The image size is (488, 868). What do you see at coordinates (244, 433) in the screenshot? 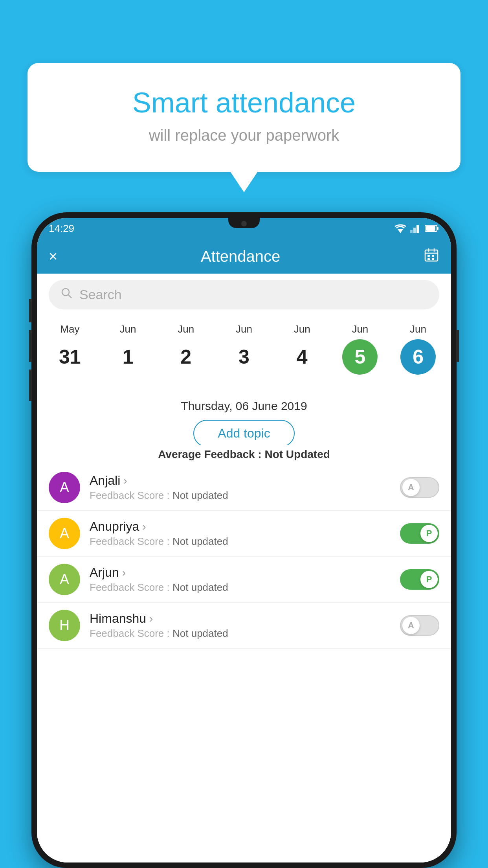
I see `add-topic-button: Add topic` at bounding box center [244, 433].